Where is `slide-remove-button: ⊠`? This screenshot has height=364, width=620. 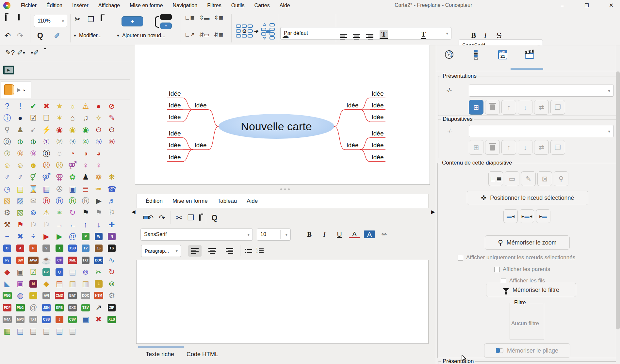 slide-remove-button: ⊠ is located at coordinates (545, 179).